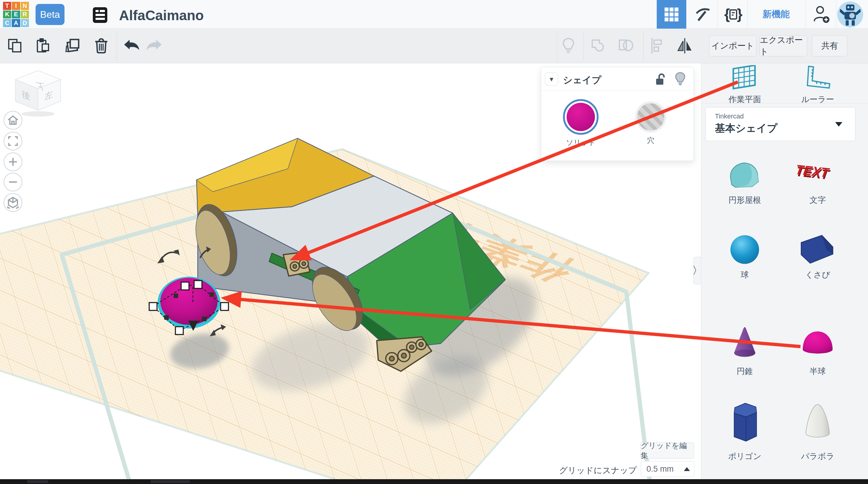 The image size is (868, 484). Describe the element at coordinates (7, 23) in the screenshot. I see `logo-tile: C` at that location.